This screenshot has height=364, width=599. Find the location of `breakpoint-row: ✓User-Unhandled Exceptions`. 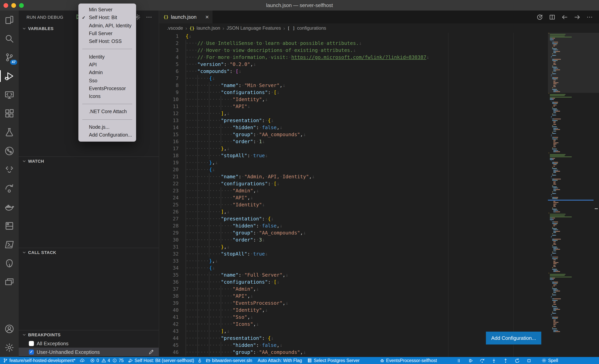

breakpoint-row: ✓User-Unhandled Exceptions is located at coordinates (89, 352).